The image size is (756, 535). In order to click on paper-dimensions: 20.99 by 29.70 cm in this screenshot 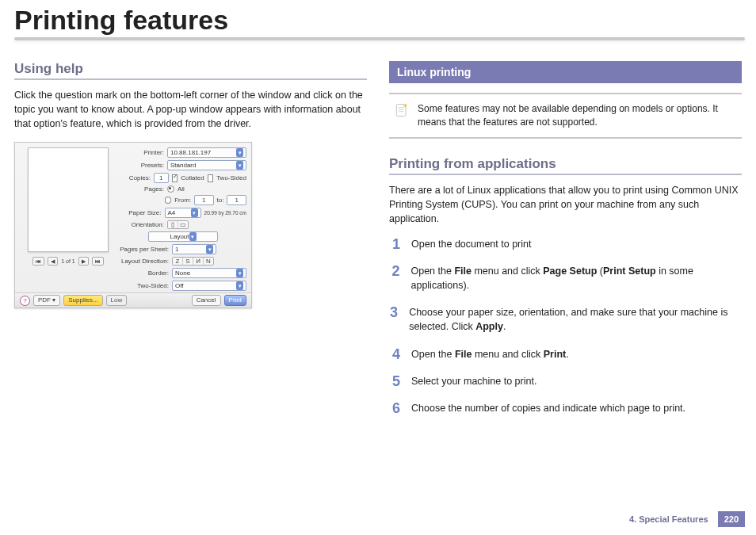, I will do `click(225, 212)`.